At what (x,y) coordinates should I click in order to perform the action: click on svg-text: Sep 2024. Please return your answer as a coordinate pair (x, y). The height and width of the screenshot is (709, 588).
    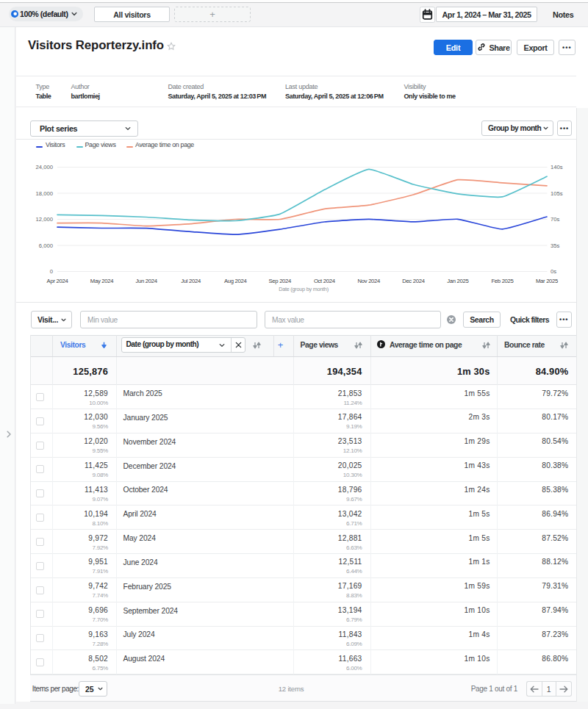
    Looking at the image, I should click on (281, 281).